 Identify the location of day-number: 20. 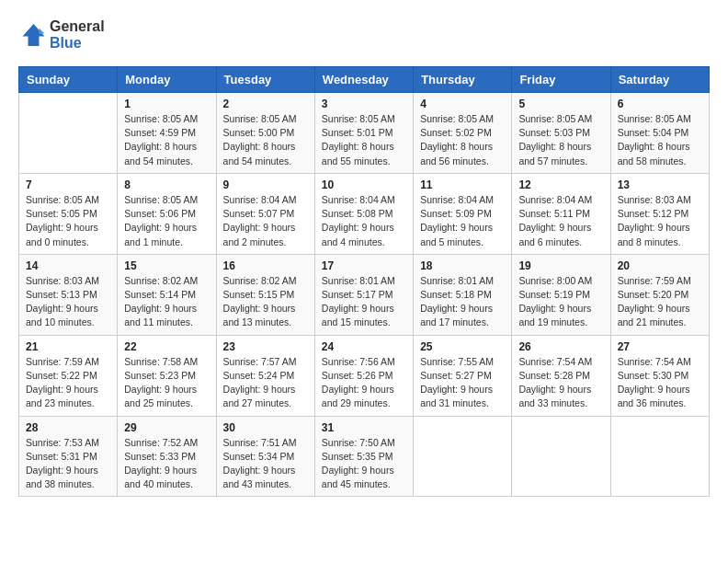
(660, 266).